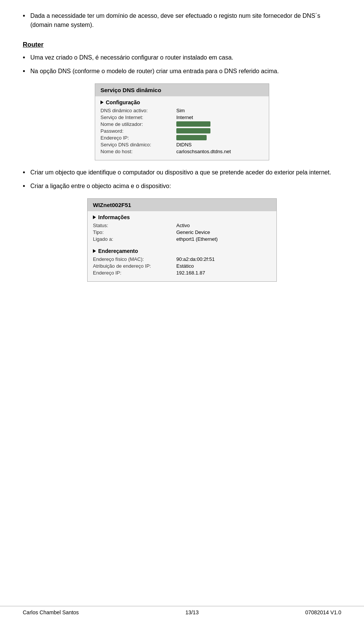 The height and width of the screenshot is (623, 364). Describe the element at coordinates (155, 71) in the screenshot. I see `router-bullet-2-text: Na opção DNS (conforme o modelo de route…` at that location.